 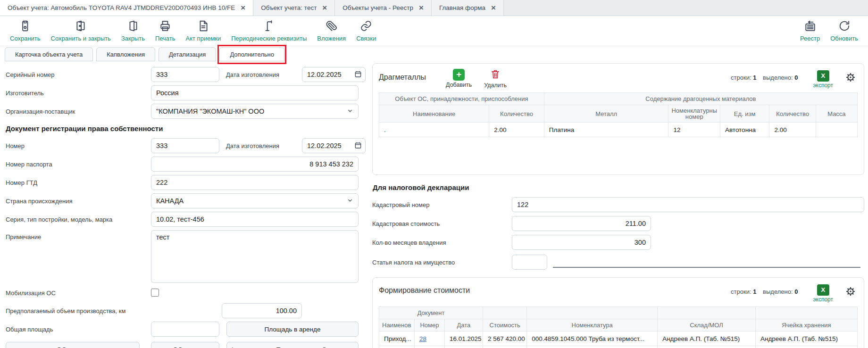 I want to click on column-header: Металл, so click(x=606, y=114).